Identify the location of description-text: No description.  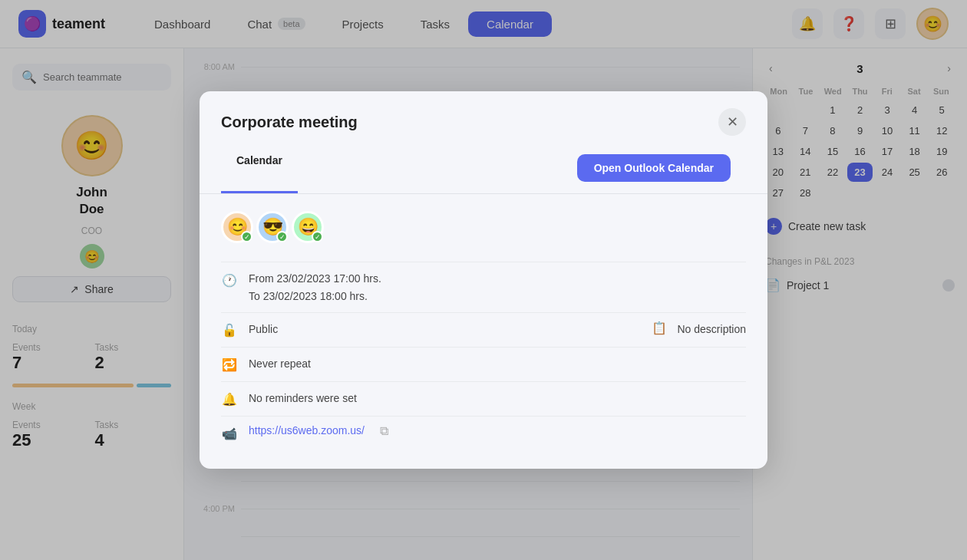
(712, 329).